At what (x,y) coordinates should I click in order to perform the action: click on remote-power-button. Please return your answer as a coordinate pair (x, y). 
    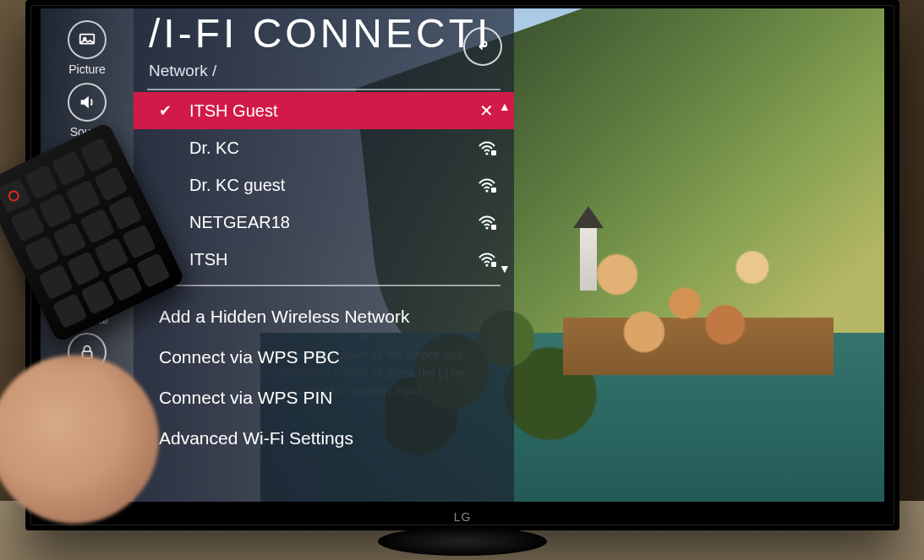
    Looking at the image, I should click on (15, 196).